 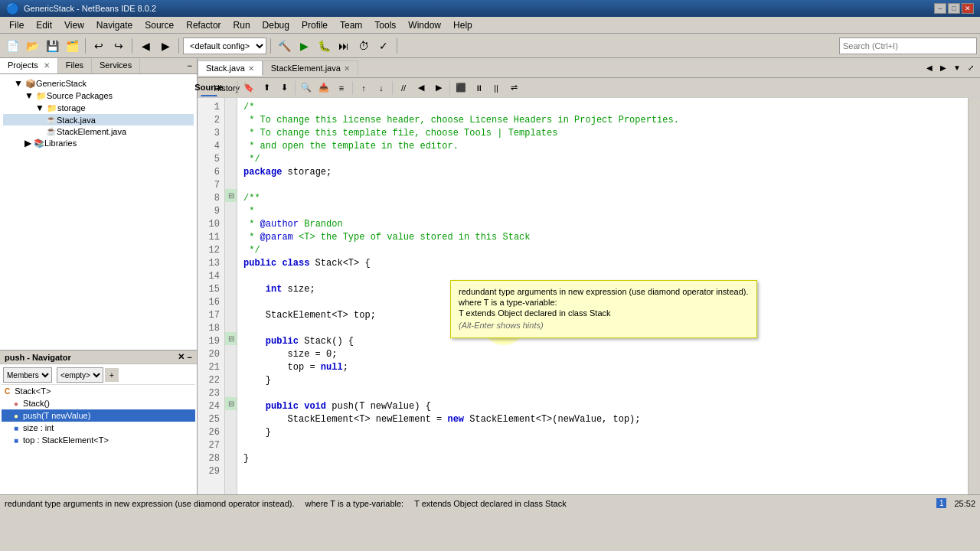 What do you see at coordinates (74, 25) in the screenshot?
I see `menu-view: View` at bounding box center [74, 25].